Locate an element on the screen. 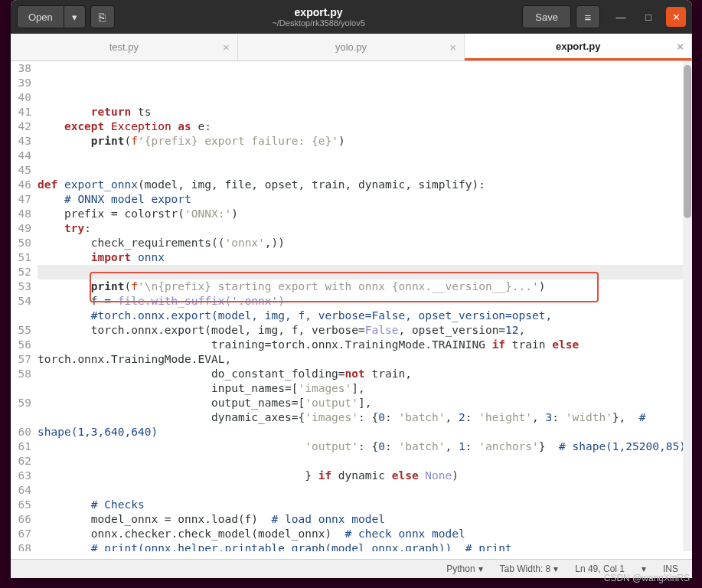 The width and height of the screenshot is (702, 588). line-number: 42 is located at coordinates (21, 127).